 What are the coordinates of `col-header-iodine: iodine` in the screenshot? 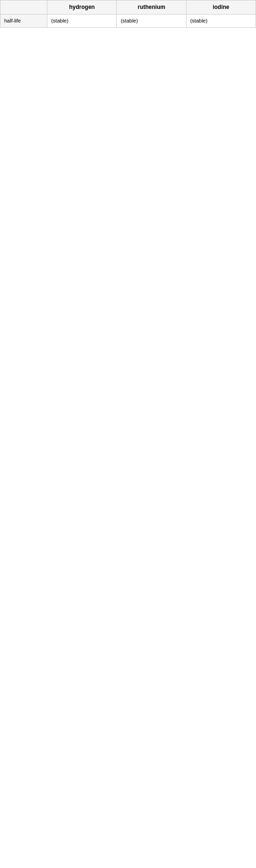 It's located at (221, 8).